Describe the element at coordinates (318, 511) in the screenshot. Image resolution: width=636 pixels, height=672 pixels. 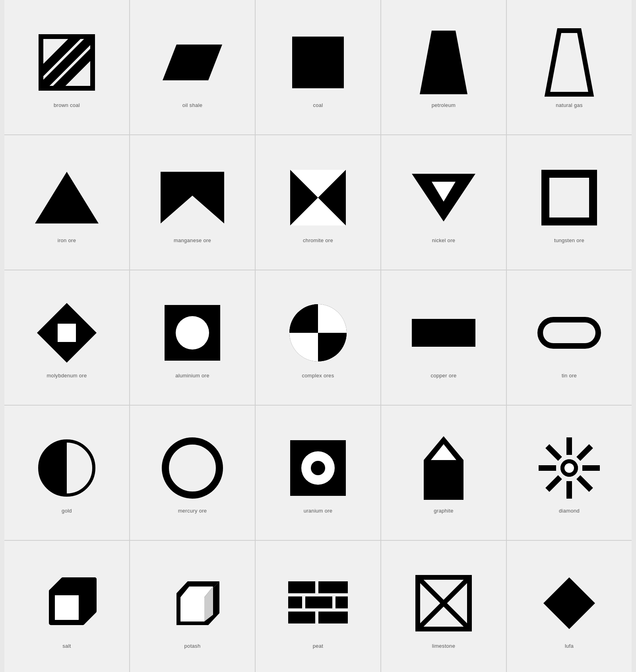
I see `uranium-ore-label: uranium ore` at that location.